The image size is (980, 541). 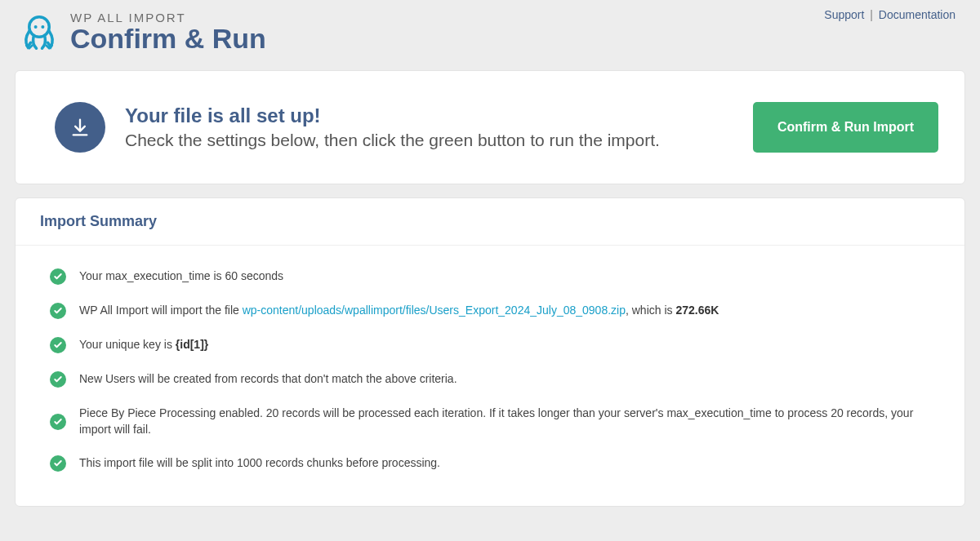 I want to click on summary-header: Import Summary, so click(x=490, y=222).